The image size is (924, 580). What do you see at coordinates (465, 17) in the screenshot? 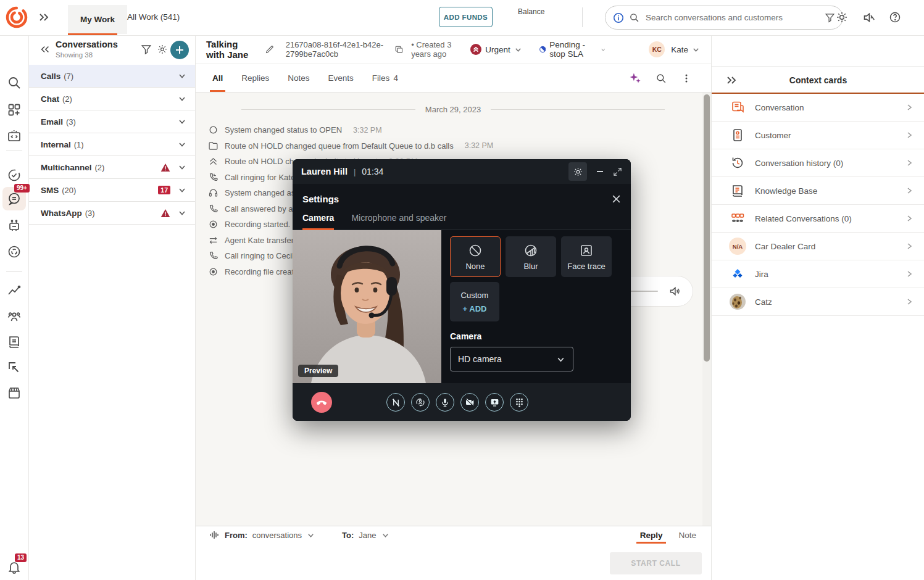
I see `add-funds-button: ADD FUNDS` at bounding box center [465, 17].